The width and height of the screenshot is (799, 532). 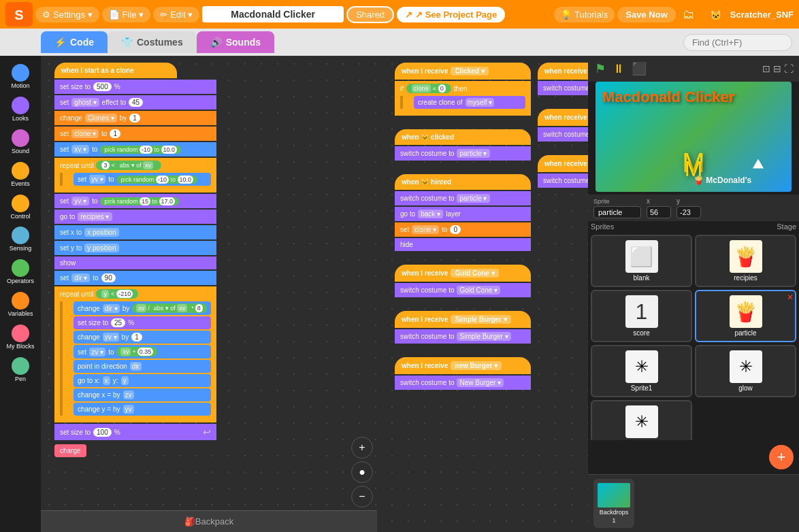 What do you see at coordinates (20, 282) in the screenshot?
I see `operators-label: Operators` at bounding box center [20, 282].